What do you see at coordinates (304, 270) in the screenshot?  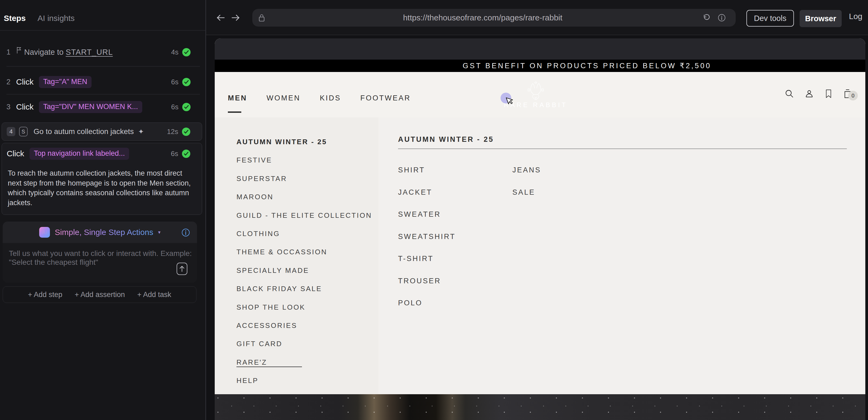 I see `menu-item-specially-made: SPECIALLY MADE` at bounding box center [304, 270].